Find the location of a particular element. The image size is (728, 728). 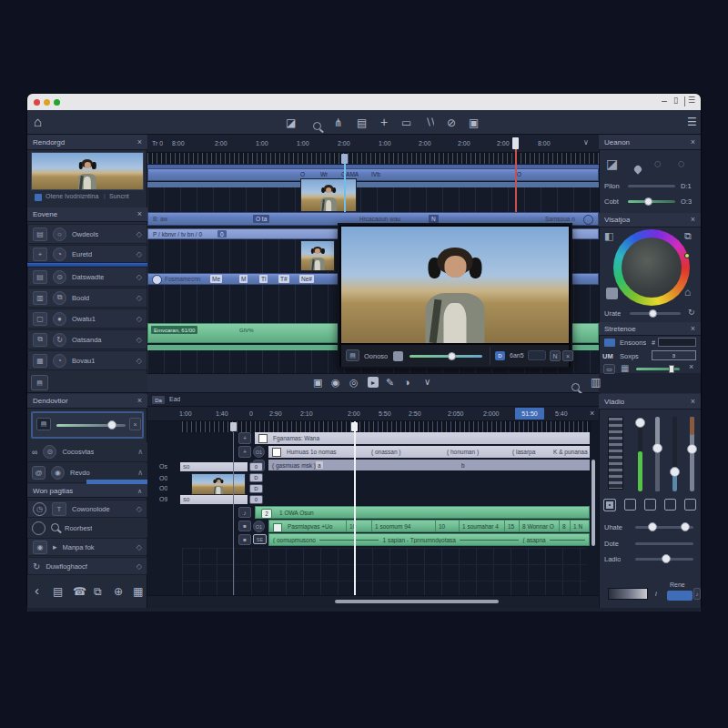

chevron-down-icon: ∨ is located at coordinates (428, 382).